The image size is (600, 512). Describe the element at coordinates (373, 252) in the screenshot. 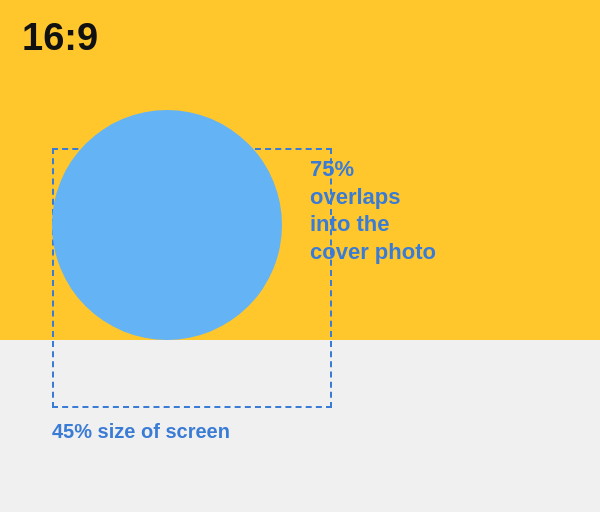

I see `overlap-line4: cover photo` at that location.